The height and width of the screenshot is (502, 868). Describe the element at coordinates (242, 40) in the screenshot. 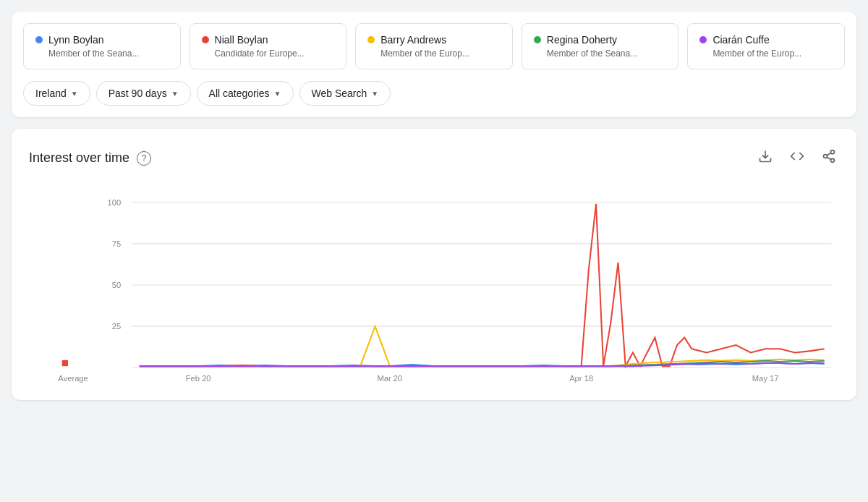

I see `person-name: Niall Boylan` at that location.